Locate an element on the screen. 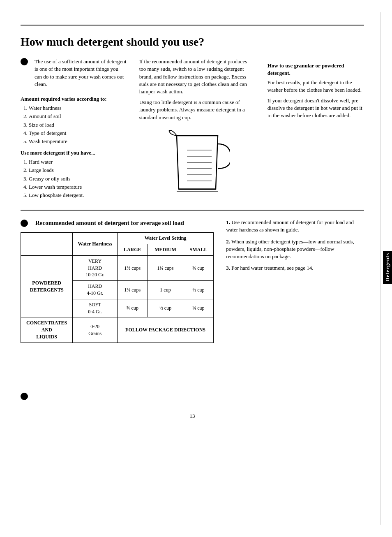  list-item: Size of load is located at coordinates (78, 125).